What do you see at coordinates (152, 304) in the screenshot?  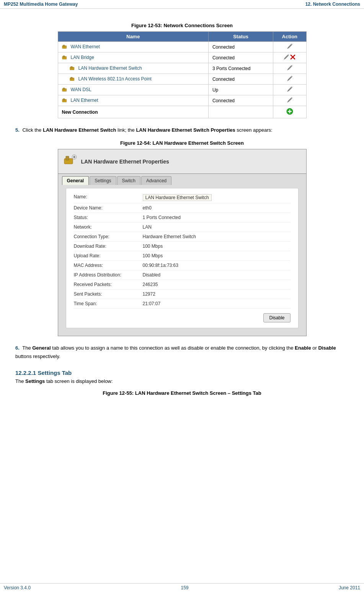 I see `prop-value: 21:07:07` at bounding box center [152, 304].